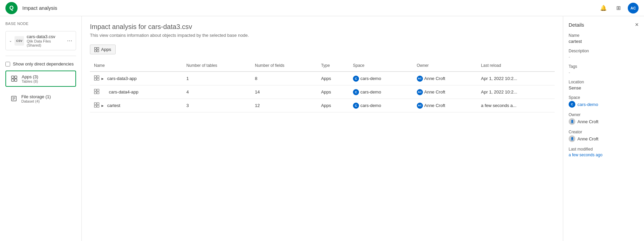 The image size is (644, 241). Describe the element at coordinates (603, 8) in the screenshot. I see `notifications-button: 🔔` at that location.